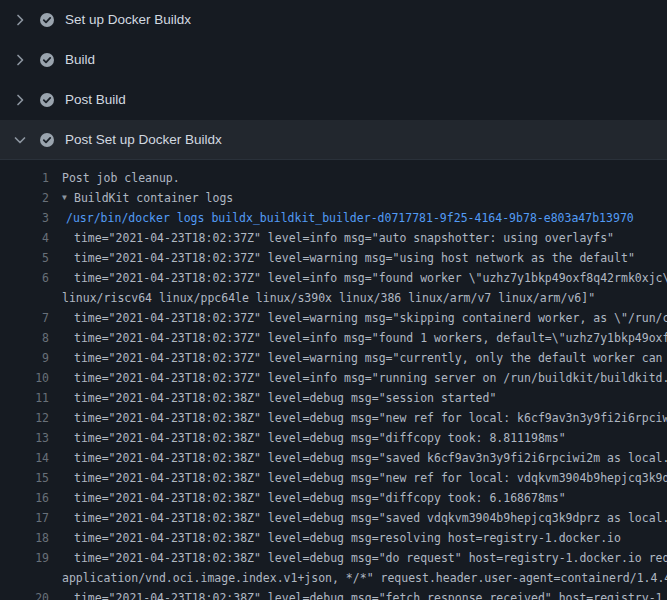 The image size is (667, 600). What do you see at coordinates (334, 518) in the screenshot?
I see `log-line: 17 time="2021-04-23T18:02:38Z" level=deb…` at bounding box center [334, 518].